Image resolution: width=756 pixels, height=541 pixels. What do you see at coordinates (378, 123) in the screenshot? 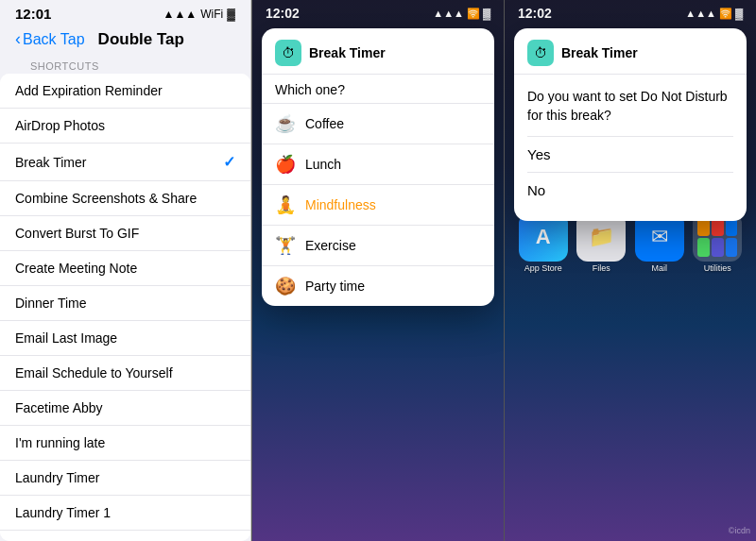
I see `modal-item-coffee: ☕ Coffee` at bounding box center [378, 123].